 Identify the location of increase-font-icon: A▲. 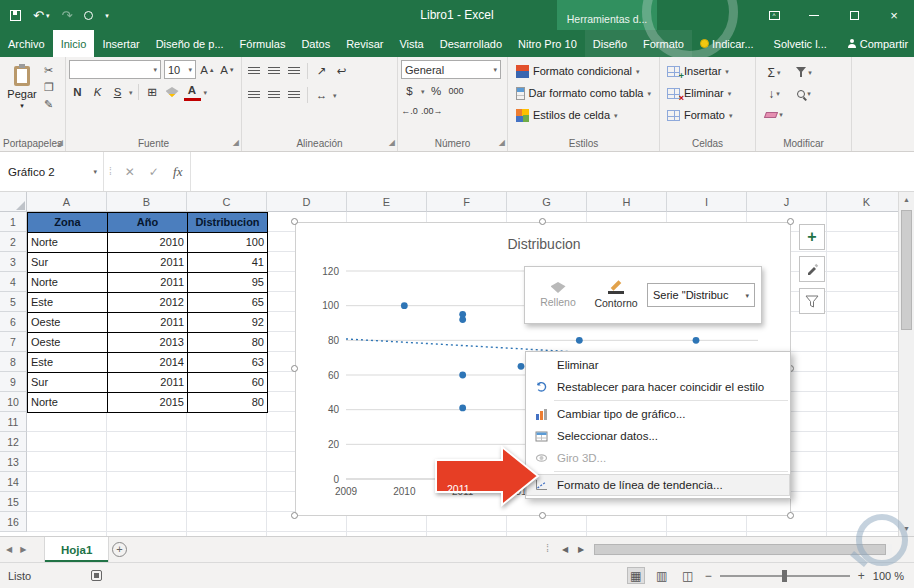
(208, 70).